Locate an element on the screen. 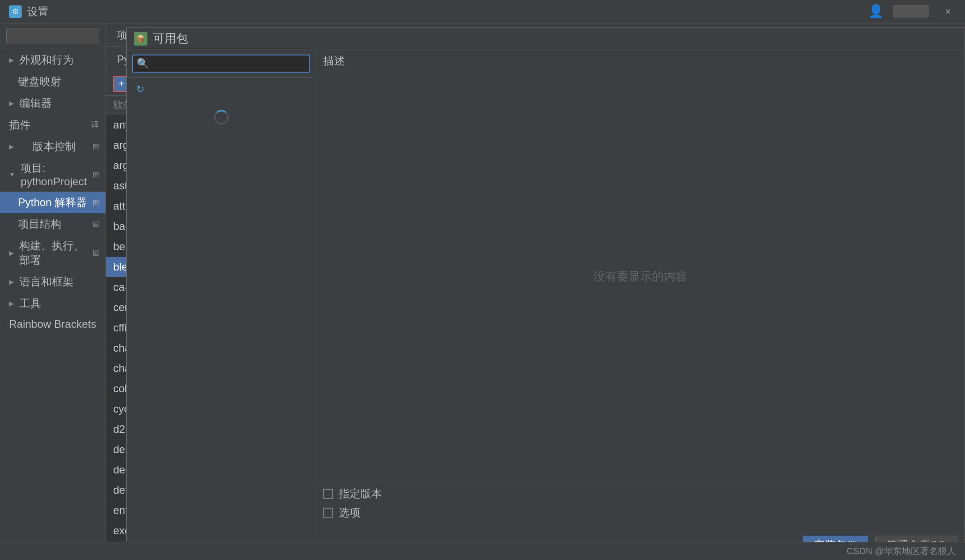  project-icon: ⊞ is located at coordinates (96, 174).